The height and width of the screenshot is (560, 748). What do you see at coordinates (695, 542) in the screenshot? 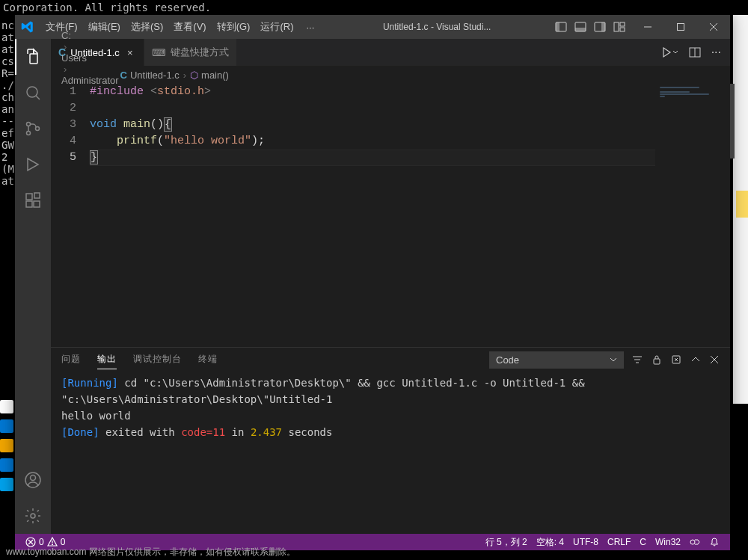
I see `status-feedback-icon` at bounding box center [695, 542].